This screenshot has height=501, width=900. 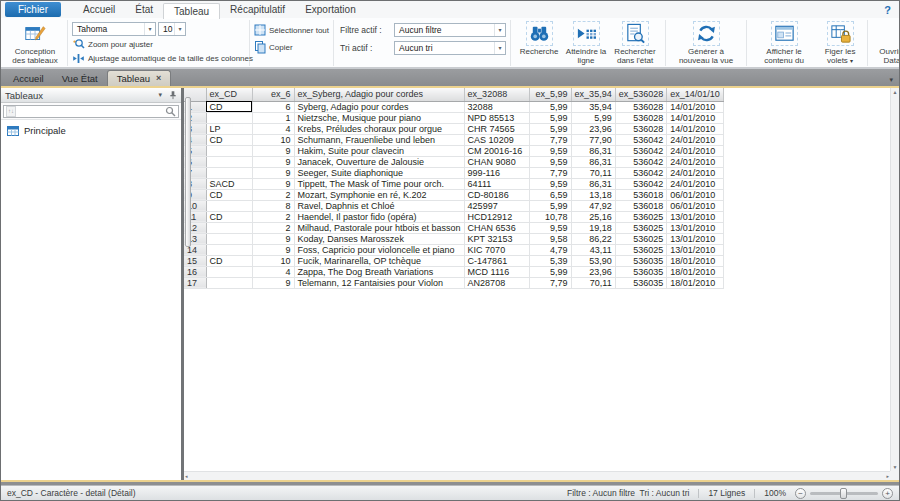 What do you see at coordinates (379, 184) in the screenshot?
I see `table-cell: Tippett, The Mask of Time pour orch.` at bounding box center [379, 184].